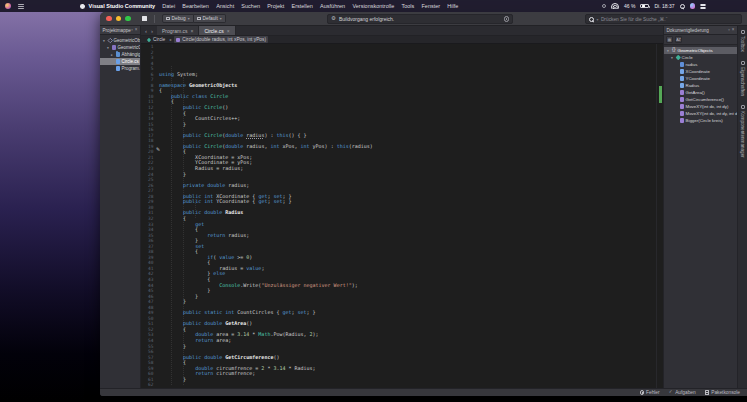  Describe the element at coordinates (152, 31) in the screenshot. I see `navigate-forward-icon: ›` at that location.